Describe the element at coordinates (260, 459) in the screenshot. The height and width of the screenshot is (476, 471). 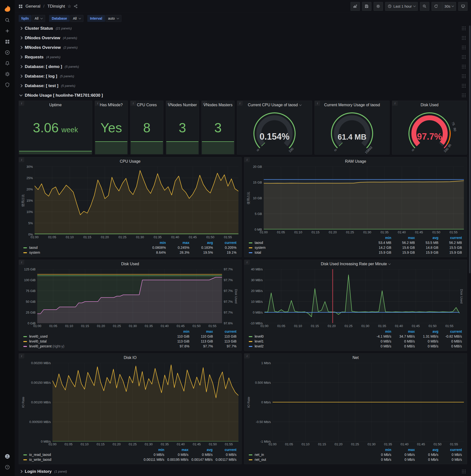
I see `legend-series-name: net_out` at that location.